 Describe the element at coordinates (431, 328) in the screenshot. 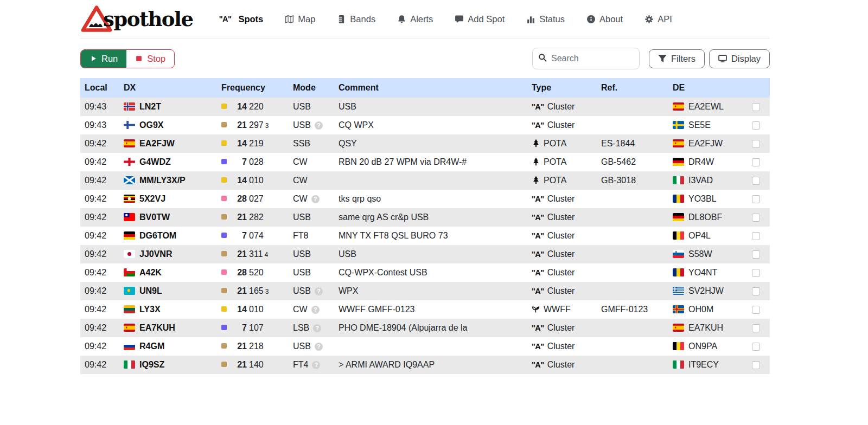

I see `cell-comment: PHO DME-18904 (Alpujarra de la` at that location.